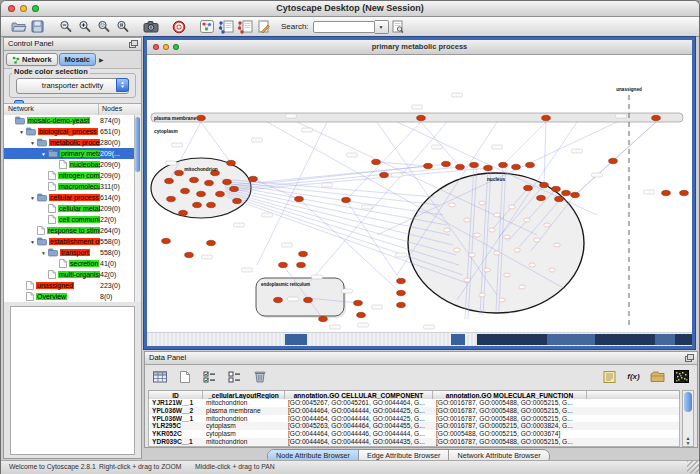  What do you see at coordinates (398, 26) in the screenshot?
I see `search-config-button` at bounding box center [398, 26].